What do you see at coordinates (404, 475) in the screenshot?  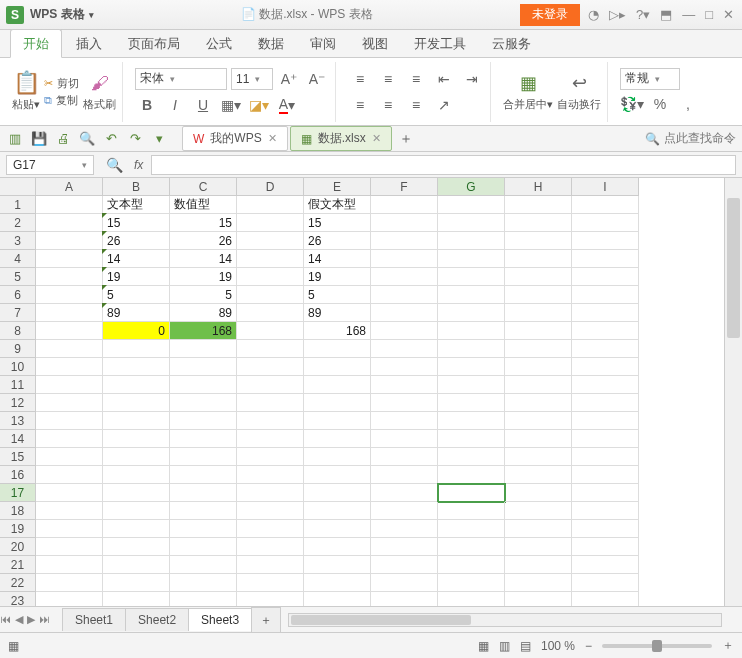 I see `cell-F16` at bounding box center [404, 475].